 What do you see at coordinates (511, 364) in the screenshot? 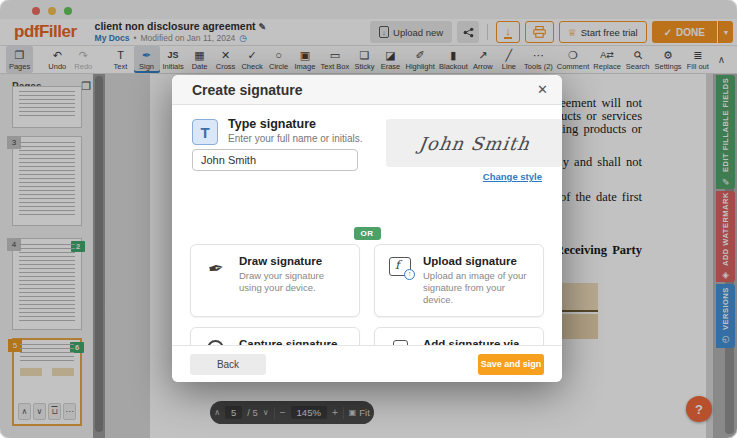
I see `save-and-sign-button: Save and sign` at bounding box center [511, 364].